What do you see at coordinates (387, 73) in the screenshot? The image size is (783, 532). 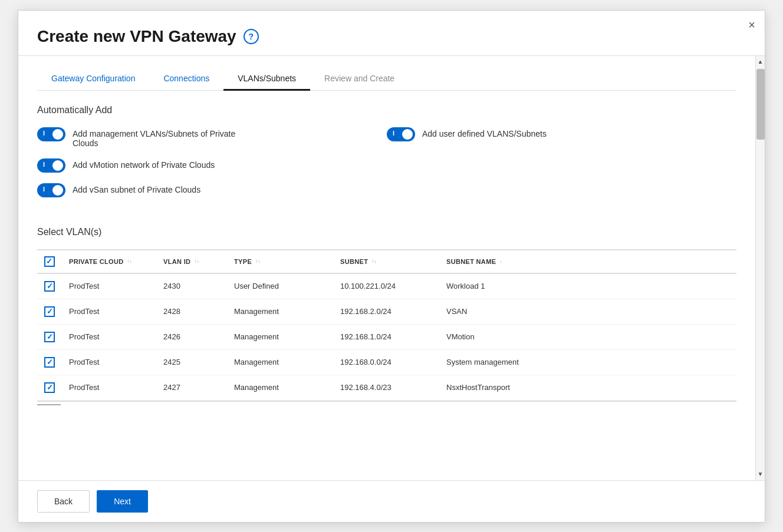 I see `tab-bar: Gateway Configuration Connections VLANs/…` at bounding box center [387, 73].